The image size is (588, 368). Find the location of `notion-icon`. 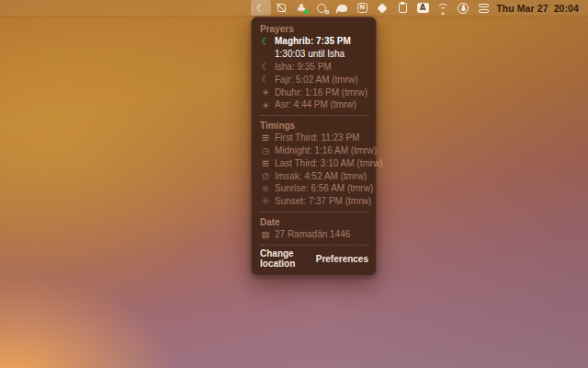

notion-icon is located at coordinates (362, 7).